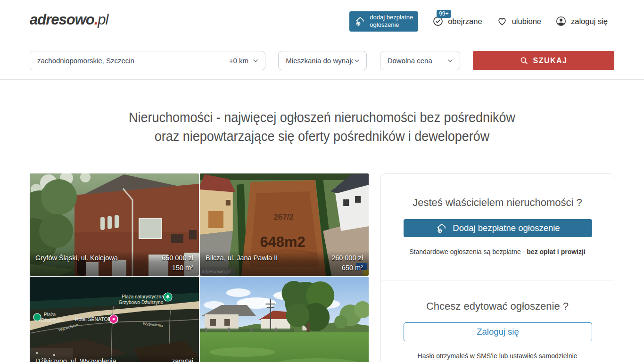  What do you see at coordinates (391, 17) in the screenshot?
I see `add-listing-line1: dodaj bezpłatne` at bounding box center [391, 17].